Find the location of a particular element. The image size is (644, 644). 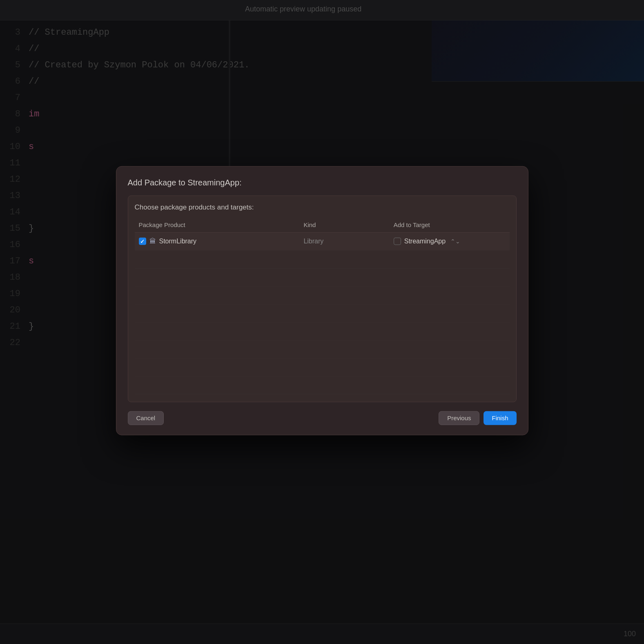

target-label: StreamingApp is located at coordinates (425, 241).